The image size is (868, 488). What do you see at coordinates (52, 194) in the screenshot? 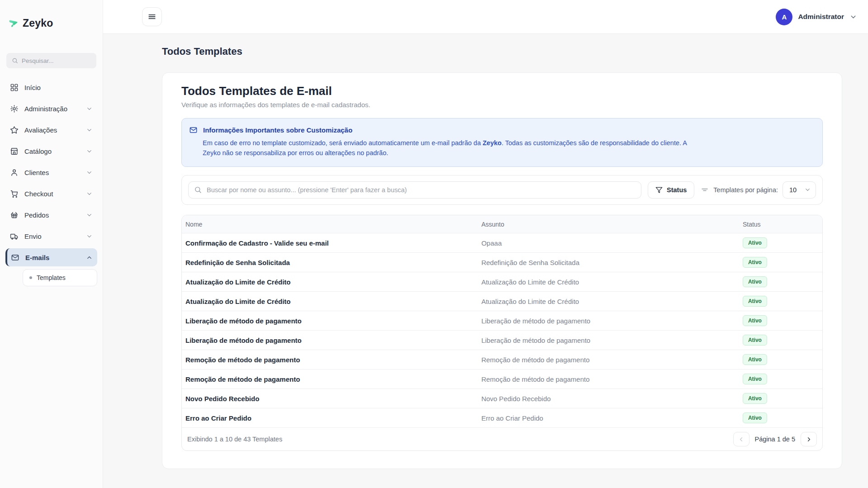
I see `sidebar-item-checkout: Checkout` at bounding box center [52, 194].